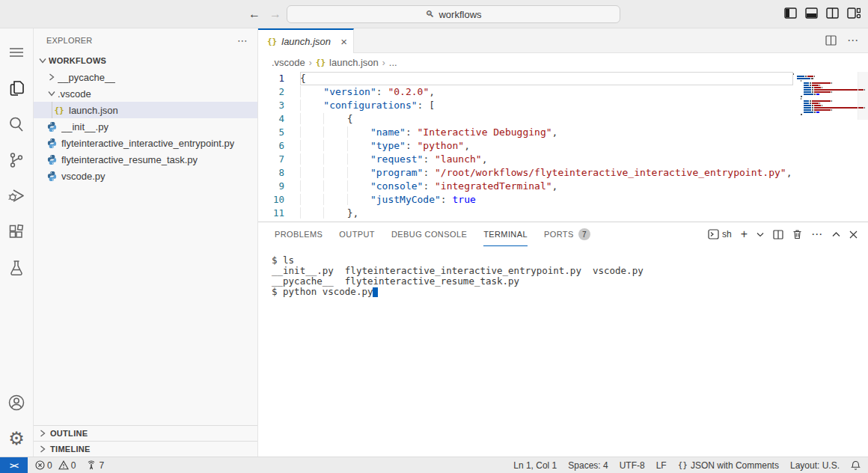 This screenshot has width=868, height=473. I want to click on tree-root-workflows: WORKFLOWS, so click(145, 61).